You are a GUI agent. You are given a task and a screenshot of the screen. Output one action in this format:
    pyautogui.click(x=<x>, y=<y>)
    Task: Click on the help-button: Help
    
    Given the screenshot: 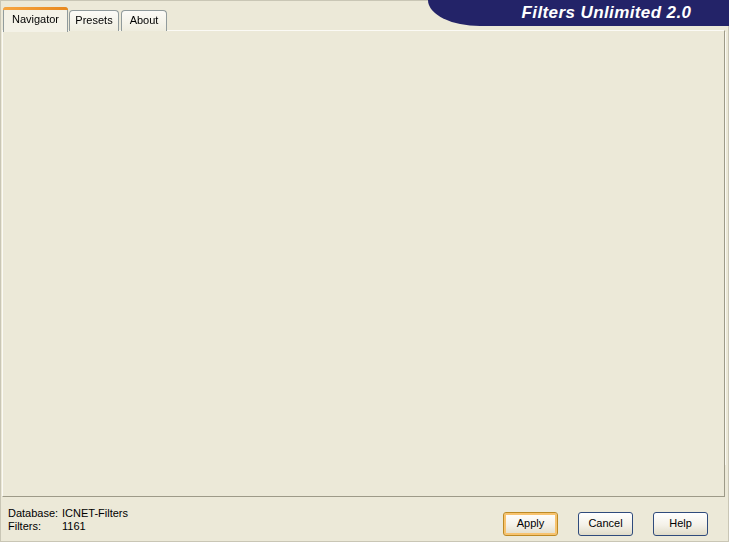 What is the action you would take?
    pyautogui.click(x=680, y=524)
    